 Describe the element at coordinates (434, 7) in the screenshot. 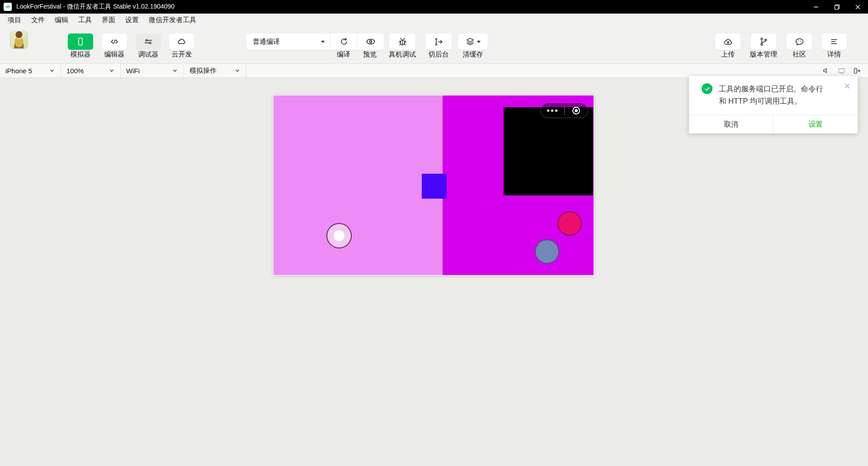

I see `title-bar: </> LookForFestival - 微信开发者工具 Stable v1.…` at that location.